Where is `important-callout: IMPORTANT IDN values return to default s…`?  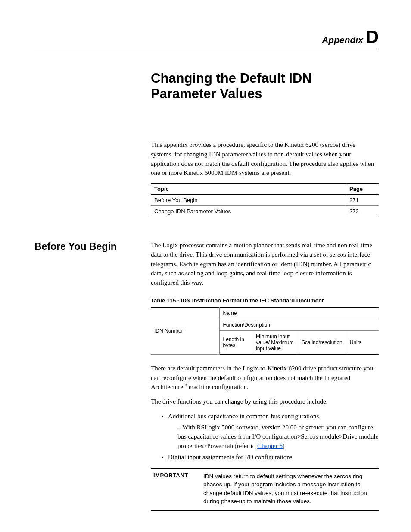
important-callout: IMPORTANT IDN values return to default s… is located at coordinates (265, 489).